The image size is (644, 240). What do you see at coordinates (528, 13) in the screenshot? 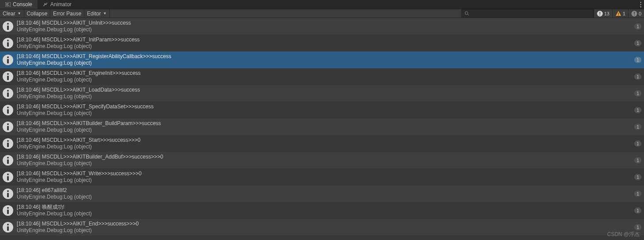
I see `search-box` at bounding box center [528, 13].